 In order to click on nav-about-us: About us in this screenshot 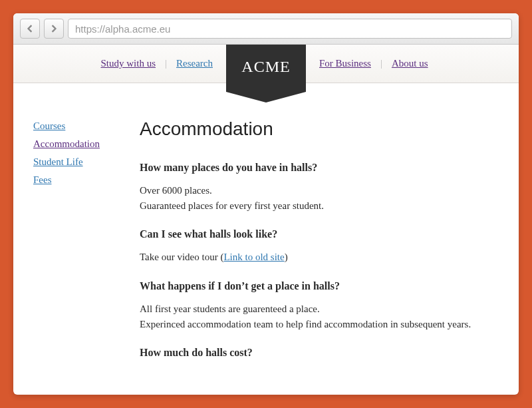, I will do `click(410, 64)`.